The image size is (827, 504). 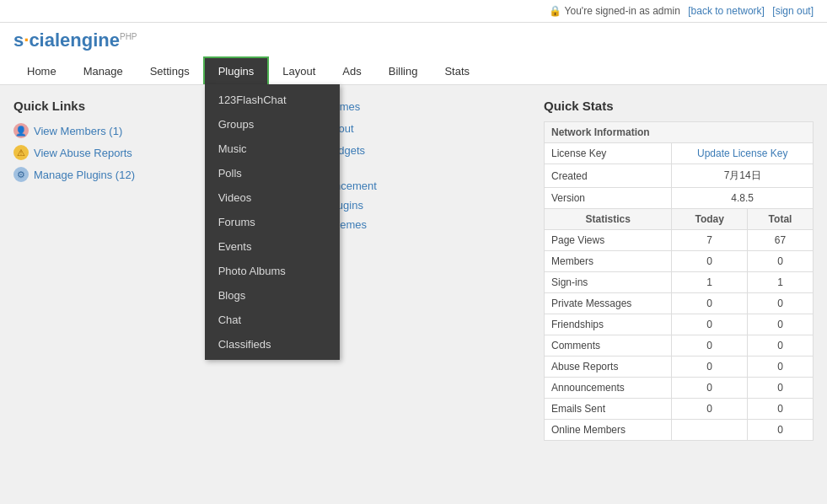 I want to click on alert-icon: ⚠, so click(x=21, y=153).